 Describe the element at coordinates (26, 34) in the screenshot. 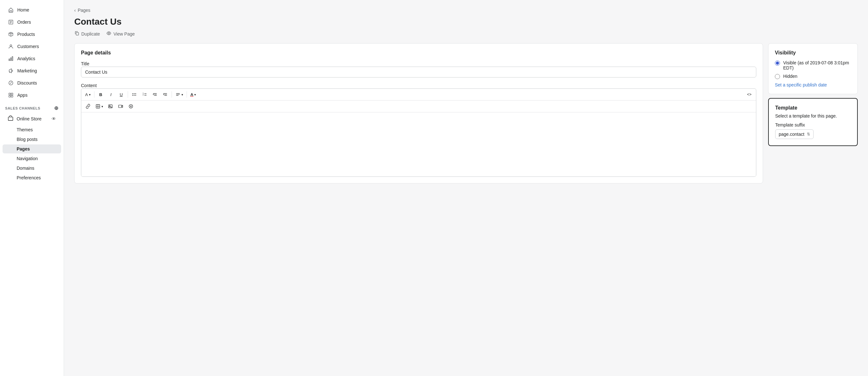

I see `sidebar-item-products-label: Products` at that location.